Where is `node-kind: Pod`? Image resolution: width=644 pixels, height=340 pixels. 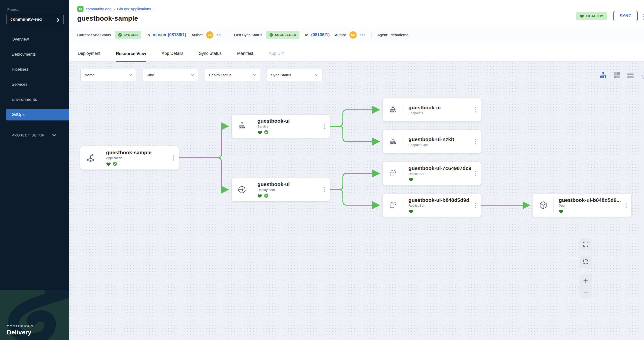
node-kind: Pod is located at coordinates (595, 206).